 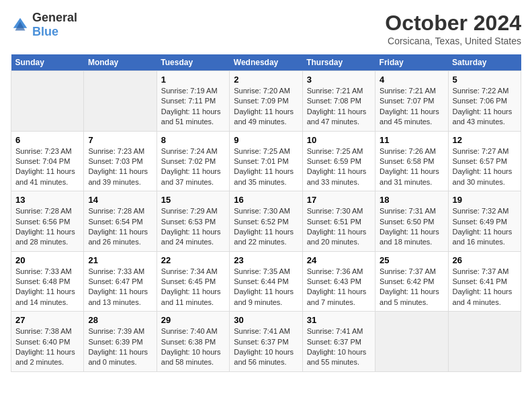 I want to click on logo-general: General, so click(x=55, y=17).